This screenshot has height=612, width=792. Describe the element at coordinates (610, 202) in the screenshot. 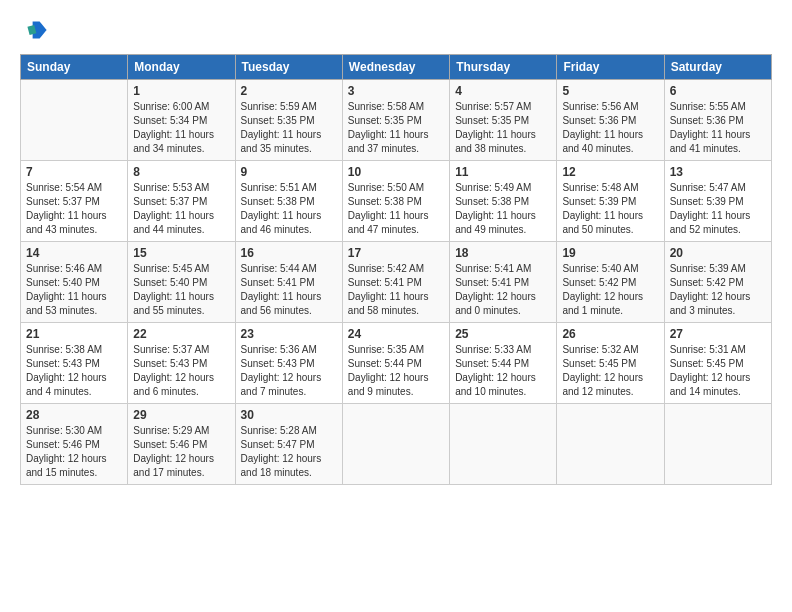

I see `calendar-cell: 12 Sunrise: 5:48 AMSunset: 5:39 PMDaylig…` at that location.